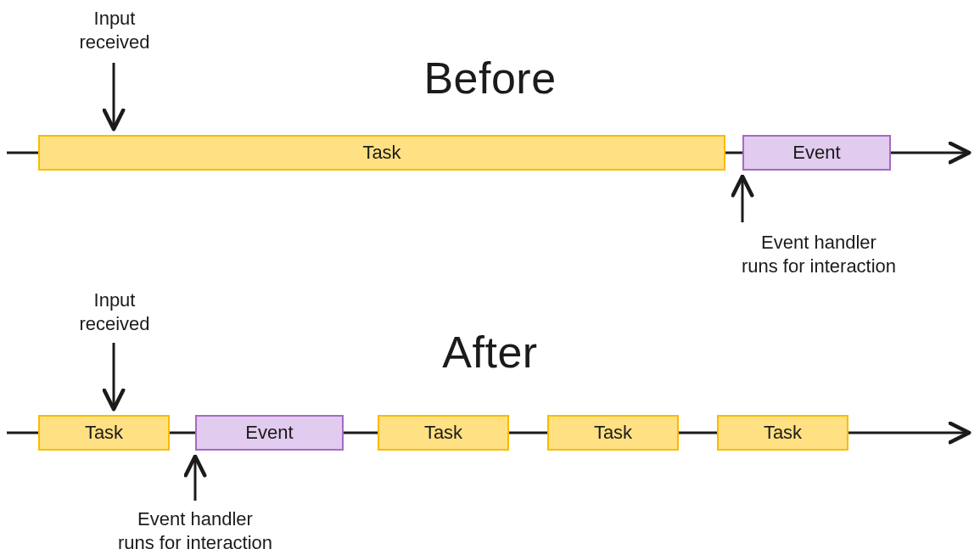 This screenshot has width=980, height=549. I want to click on after-event-block: Event, so click(270, 433).